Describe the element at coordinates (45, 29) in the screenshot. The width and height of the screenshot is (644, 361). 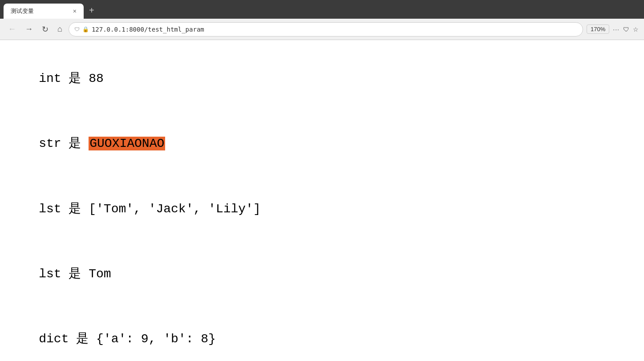
I see `reload-button: ↻` at that location.